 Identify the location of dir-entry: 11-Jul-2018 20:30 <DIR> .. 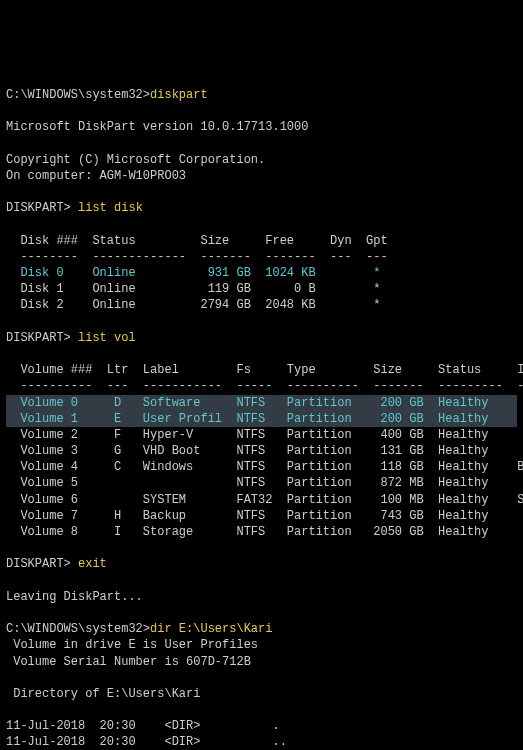
(143, 726).